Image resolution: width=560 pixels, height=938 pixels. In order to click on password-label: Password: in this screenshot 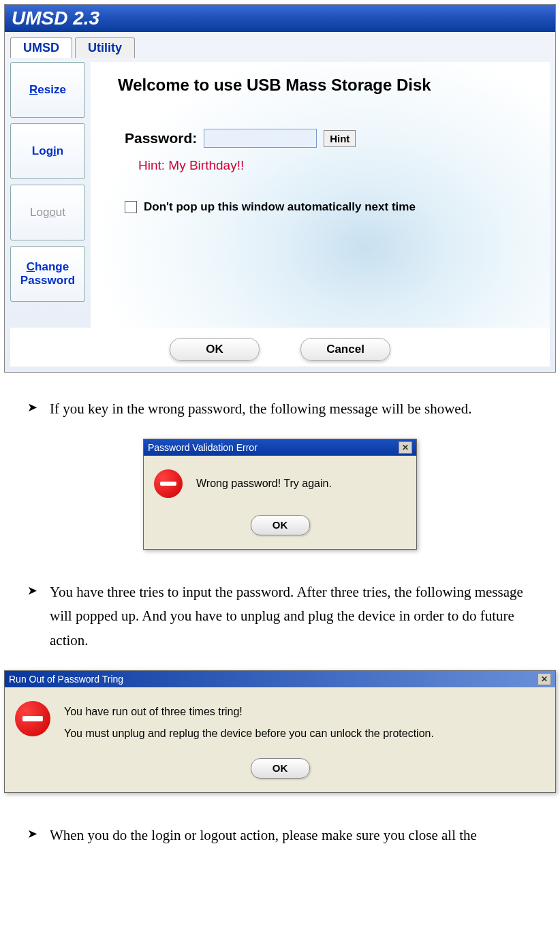, I will do `click(161, 138)`.